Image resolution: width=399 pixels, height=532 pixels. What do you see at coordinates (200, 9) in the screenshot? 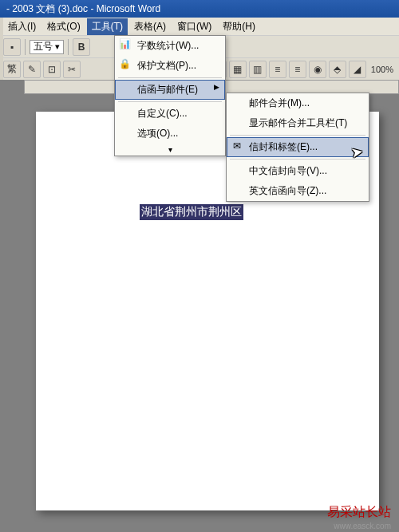
I see `title-bar: - 2003 文档 (3).doc - Microsoft Word` at bounding box center [200, 9].